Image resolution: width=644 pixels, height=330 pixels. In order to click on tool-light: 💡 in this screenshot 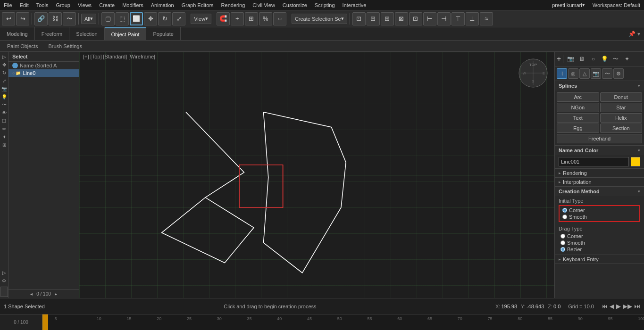, I will do `click(4, 97)`.